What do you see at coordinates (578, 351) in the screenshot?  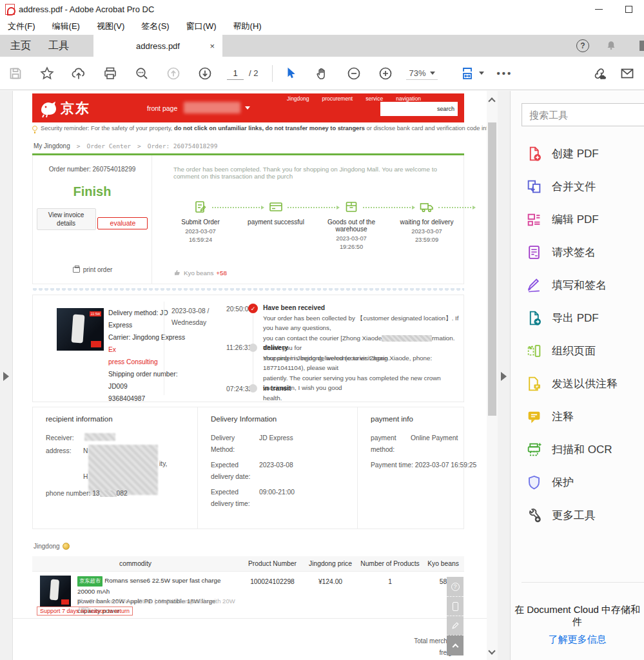 I see `tool-organize-pages: 组织页面` at bounding box center [578, 351].